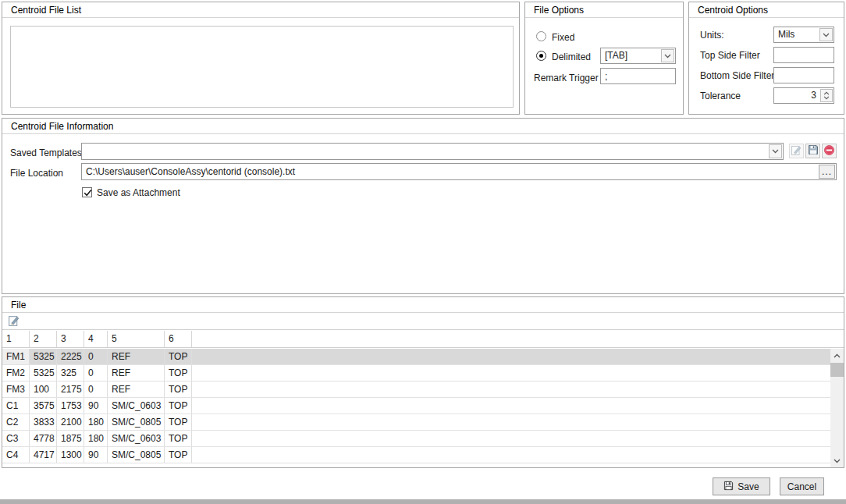 The height and width of the screenshot is (504, 846). What do you see at coordinates (262, 67) in the screenshot?
I see `centroid-file-listbox` at bounding box center [262, 67].